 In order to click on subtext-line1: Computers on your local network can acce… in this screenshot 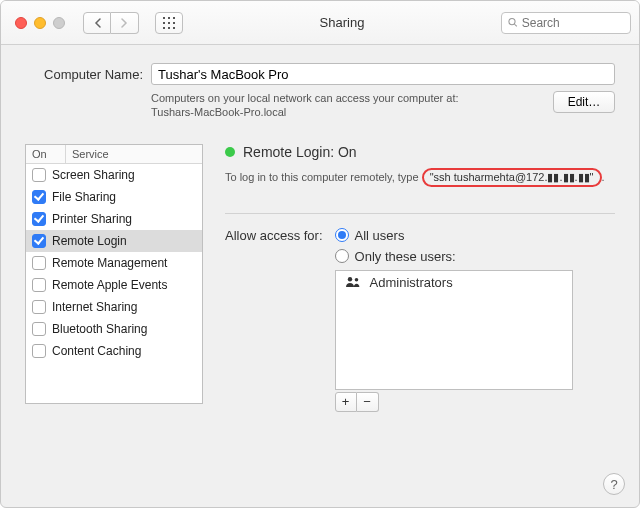, I will do `click(352, 98)`.